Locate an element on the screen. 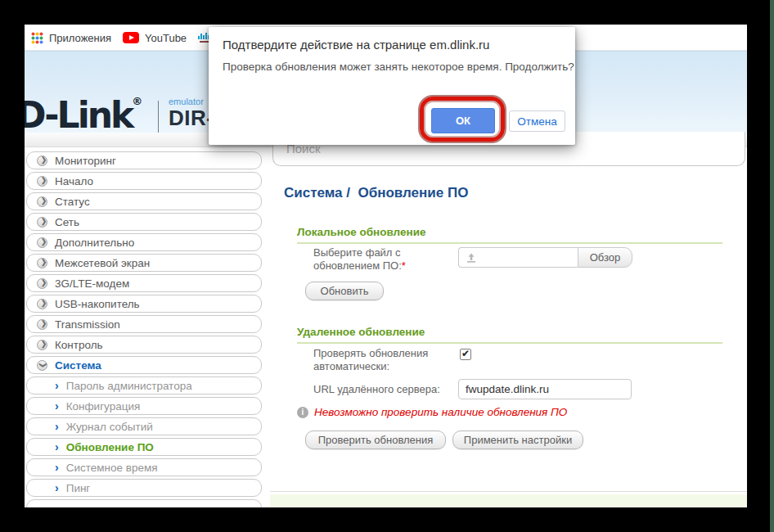 This screenshot has height=532, width=774. bookmark-apps-label: Приложения is located at coordinates (80, 38).